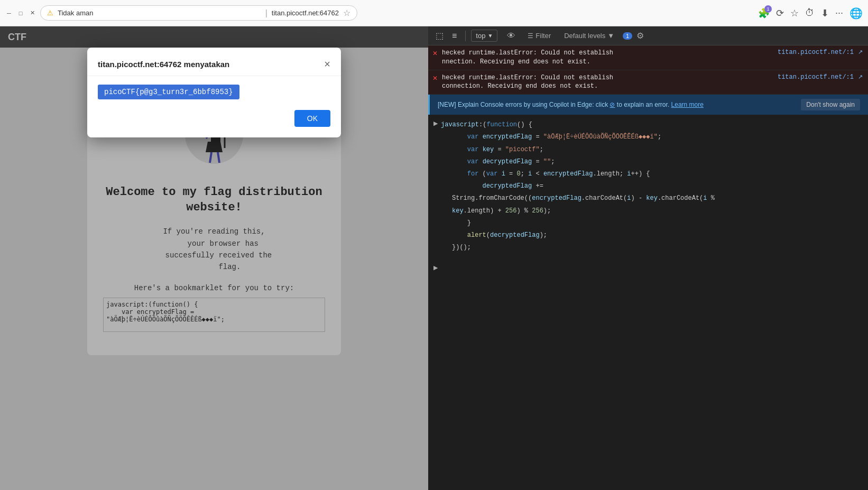 This screenshot has height=490, width=868. I want to click on learn-more-link: ⊘, so click(612, 105).